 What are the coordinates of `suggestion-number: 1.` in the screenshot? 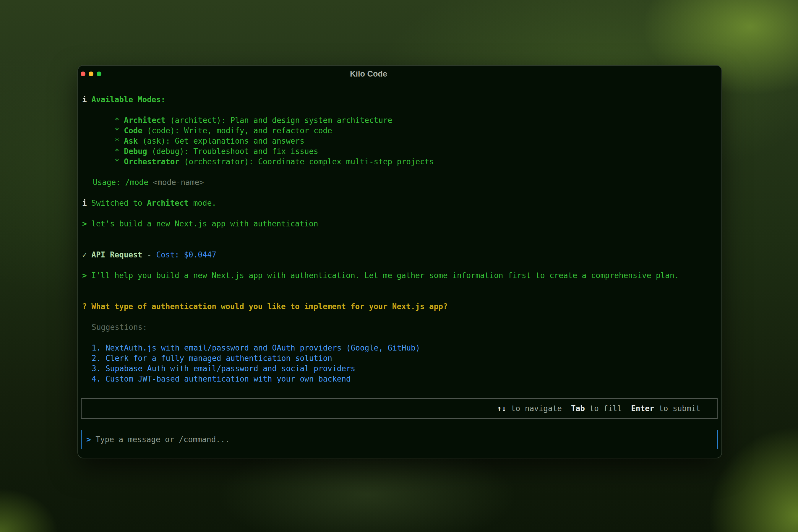 It's located at (98, 348).